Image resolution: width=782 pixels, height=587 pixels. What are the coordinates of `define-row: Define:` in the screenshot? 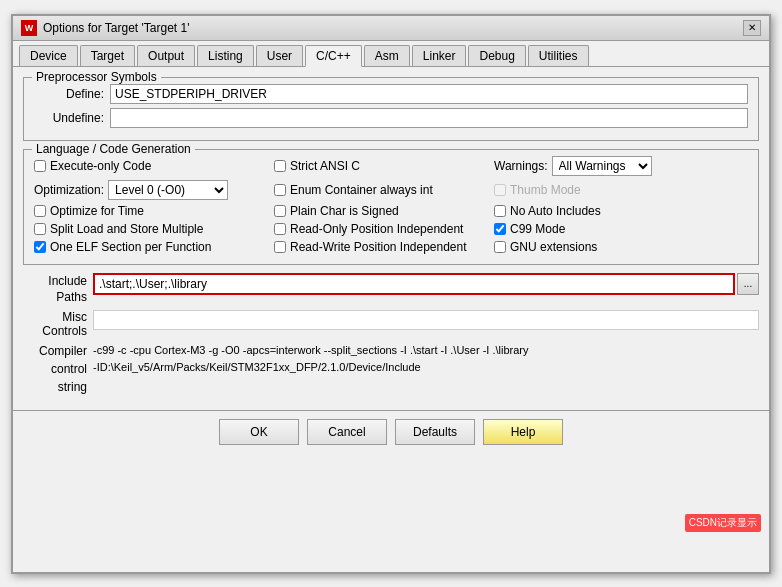 It's located at (391, 94).